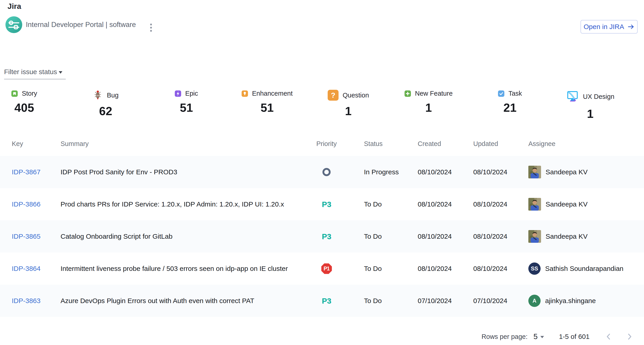  What do you see at coordinates (24, 108) in the screenshot?
I see `counter-value: 405` at bounding box center [24, 108].